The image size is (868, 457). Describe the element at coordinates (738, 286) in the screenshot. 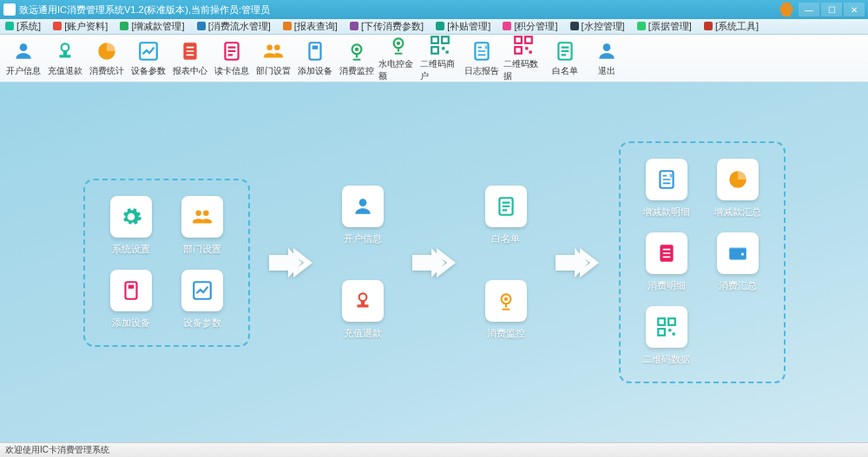

I see `tile-label: 消费汇总` at that location.